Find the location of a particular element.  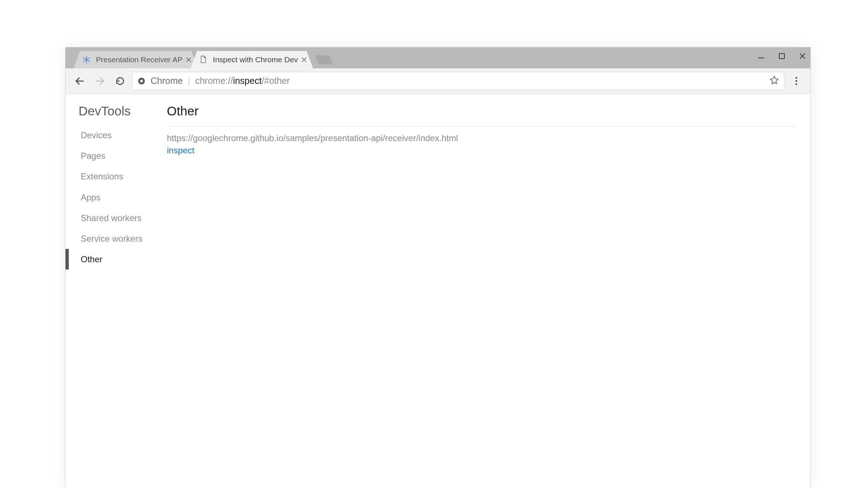

omnibox-chrome-label: Chrome is located at coordinates (167, 81).